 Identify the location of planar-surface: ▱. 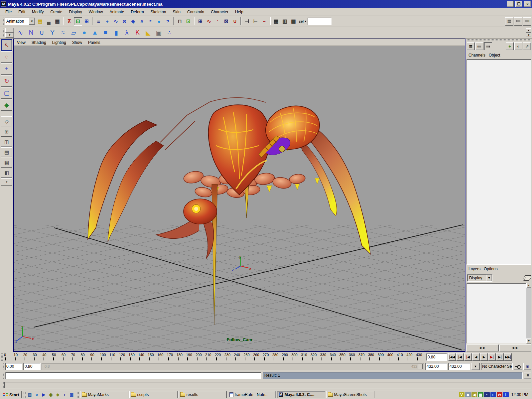
(74, 33).